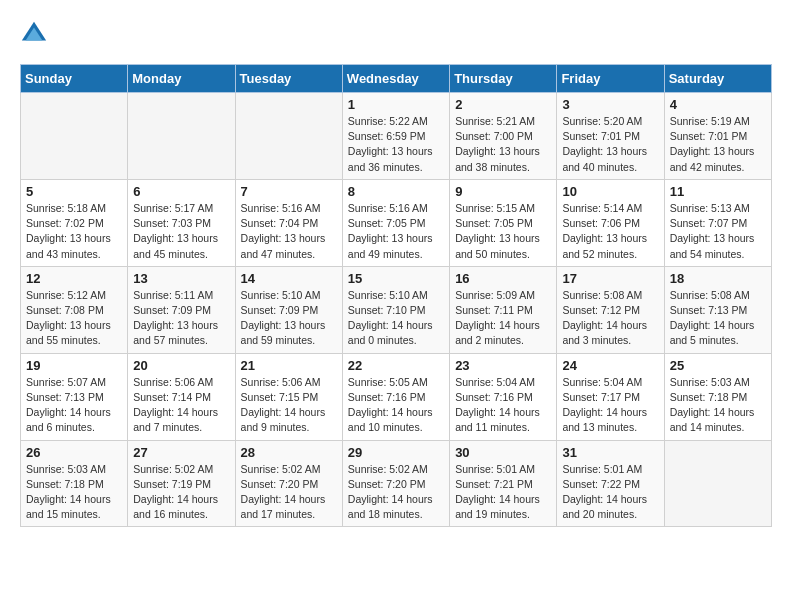  What do you see at coordinates (396, 484) in the screenshot?
I see `calendar-cell: 29Sunrise: 5:02 AMSunset: 7:20 PMDayligh…` at bounding box center [396, 484].